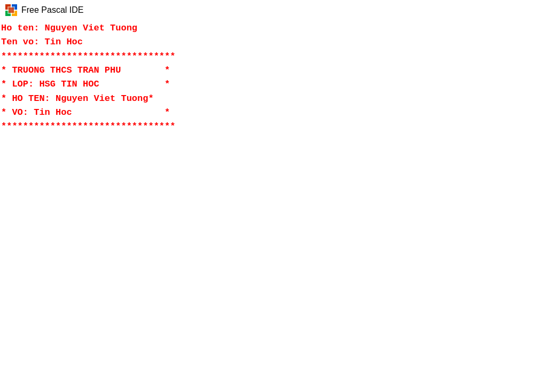 The width and height of the screenshot is (547, 392). I want to click on console-line: * VO: Tin Hoc *, so click(274, 113).